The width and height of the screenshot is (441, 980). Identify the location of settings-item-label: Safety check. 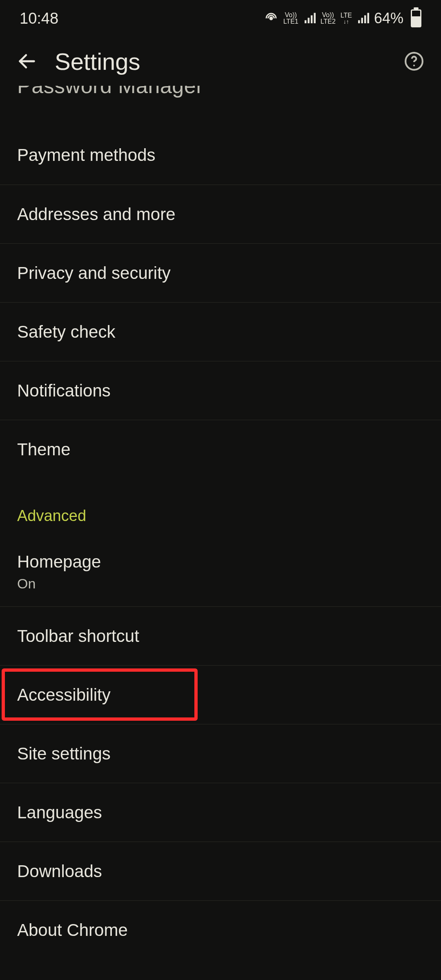
(220, 332).